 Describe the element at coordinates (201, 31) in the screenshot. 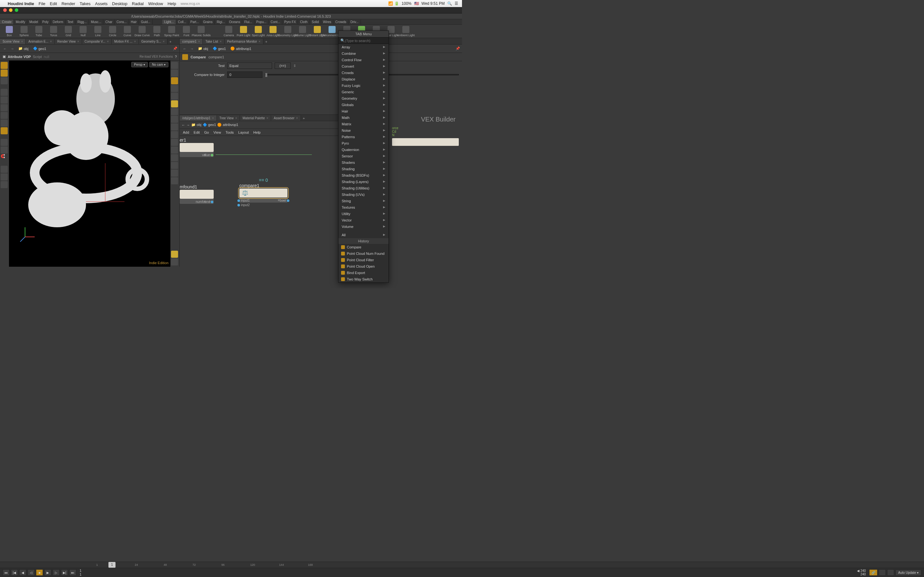

I see `tool-platonic: Platonic Solids` at that location.